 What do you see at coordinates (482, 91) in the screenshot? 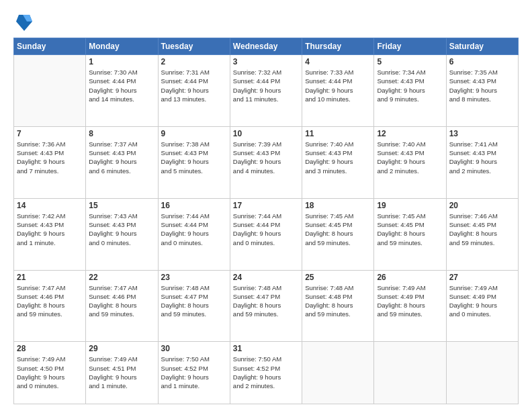
I see `table-row: 6Sunrise: 7:35 AM Sunset: 4:43 PM Daylig…` at bounding box center [482, 91].